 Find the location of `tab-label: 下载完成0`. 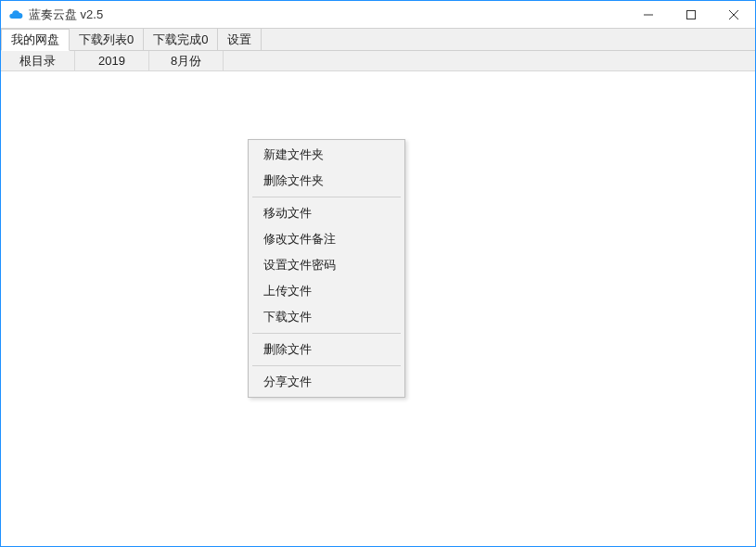

tab-label: 下载完成0 is located at coordinates (180, 40).